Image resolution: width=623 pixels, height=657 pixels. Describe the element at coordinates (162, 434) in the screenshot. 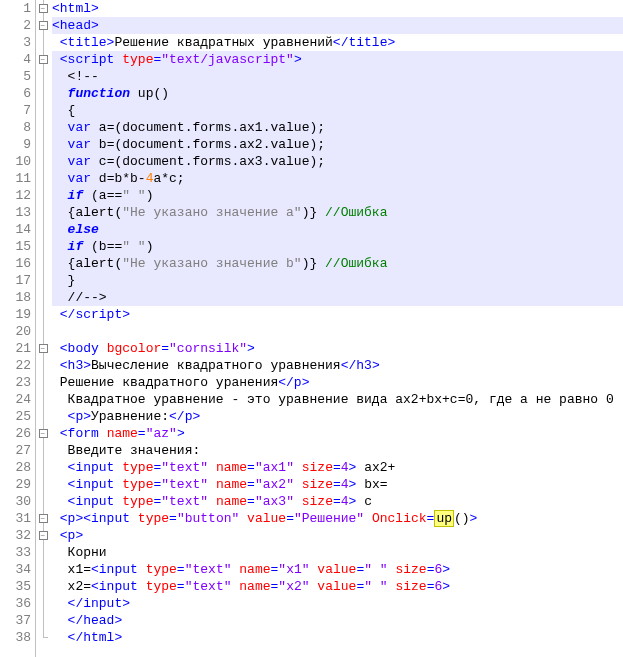

I see `code-token: "az"` at that location.